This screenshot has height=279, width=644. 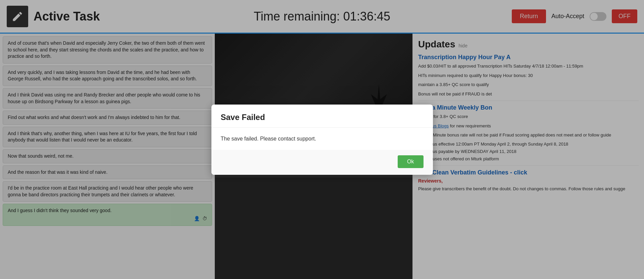 What do you see at coordinates (322, 139) in the screenshot?
I see `modal-body: The save failed. Please contact support.` at bounding box center [322, 139].